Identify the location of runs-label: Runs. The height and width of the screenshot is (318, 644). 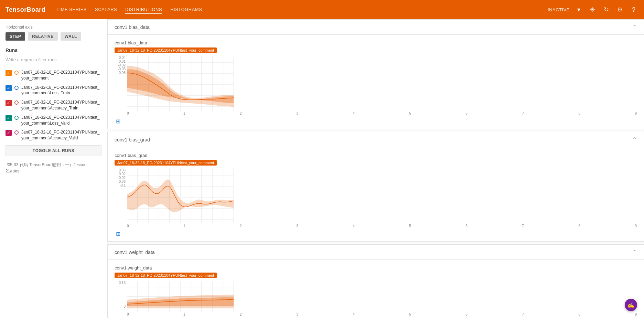
(54, 50).